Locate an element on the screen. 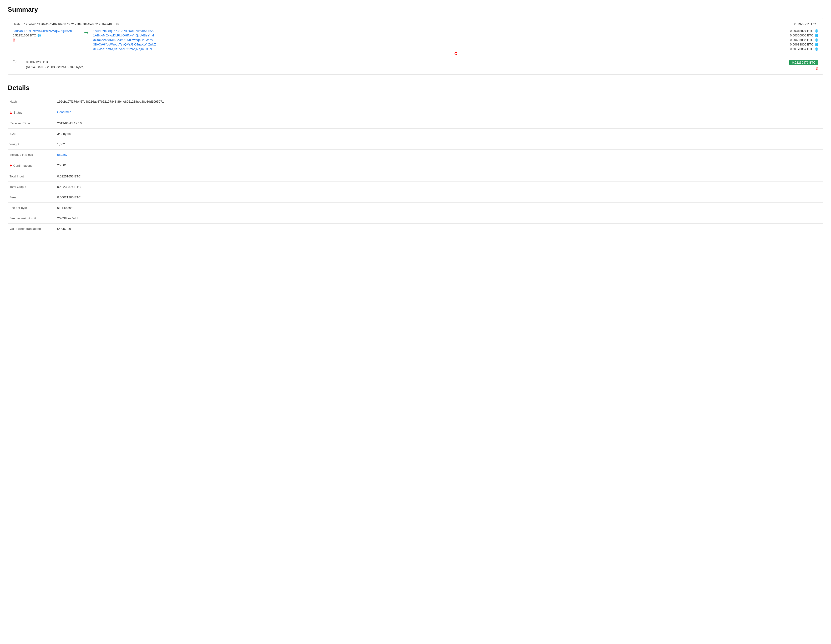 The height and width of the screenshot is (644, 831). table-row: Weight 1,062 is located at coordinates (416, 145).